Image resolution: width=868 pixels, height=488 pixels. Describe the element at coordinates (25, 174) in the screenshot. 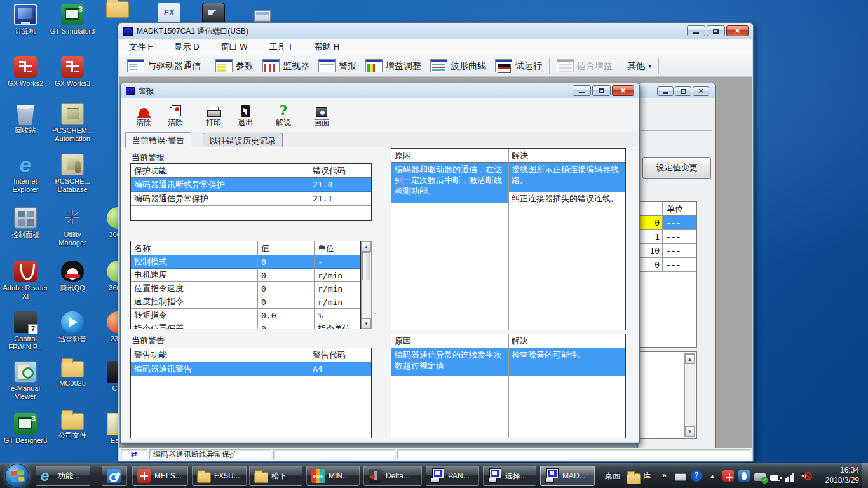

I see `desktop-icon-internet-explorer: eInternet Explorer` at that location.